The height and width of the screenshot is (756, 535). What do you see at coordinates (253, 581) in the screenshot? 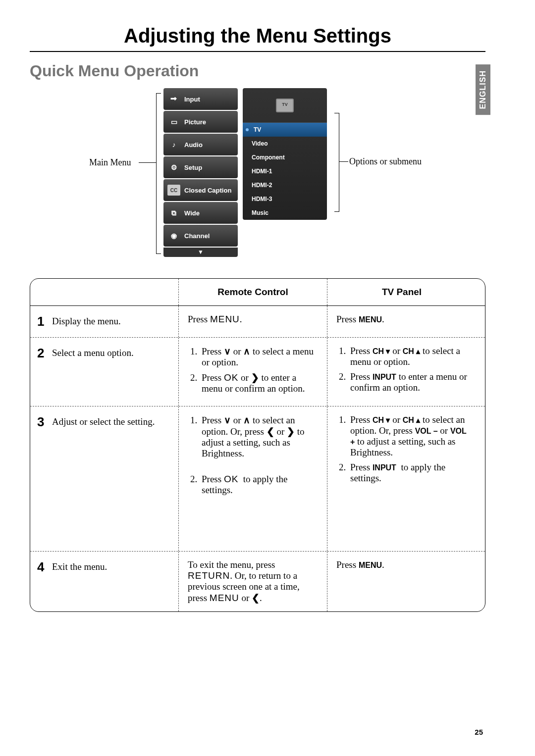
I see `remote-instructions: To exit the menu, press RETURN. Or, to r…` at bounding box center [253, 581].